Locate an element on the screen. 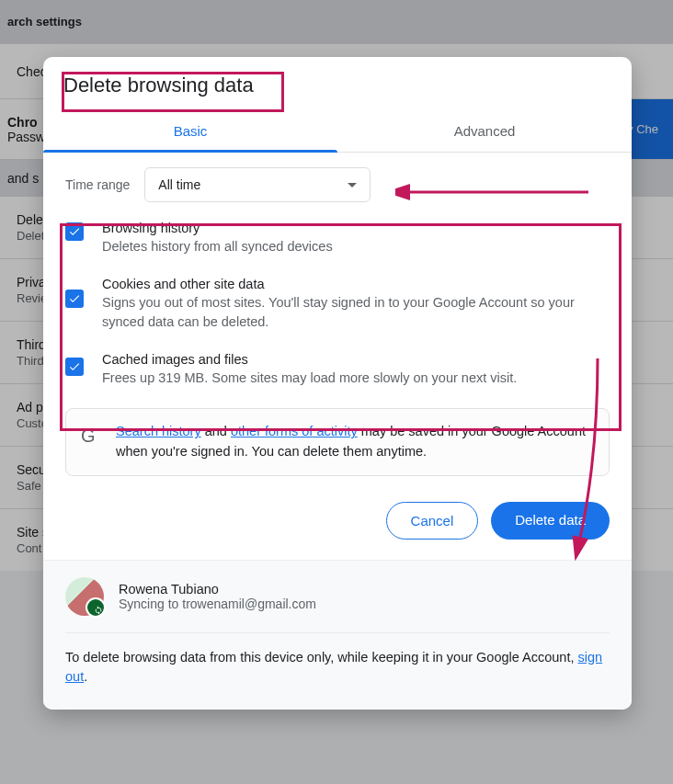 The width and height of the screenshot is (673, 784). tab-basic: Basic is located at coordinates (190, 131).